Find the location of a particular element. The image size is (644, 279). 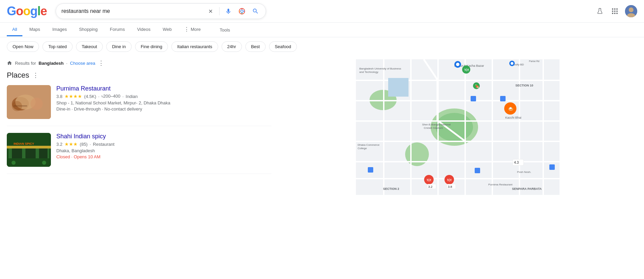

chip-24hr: 24hr is located at coordinates (232, 47).